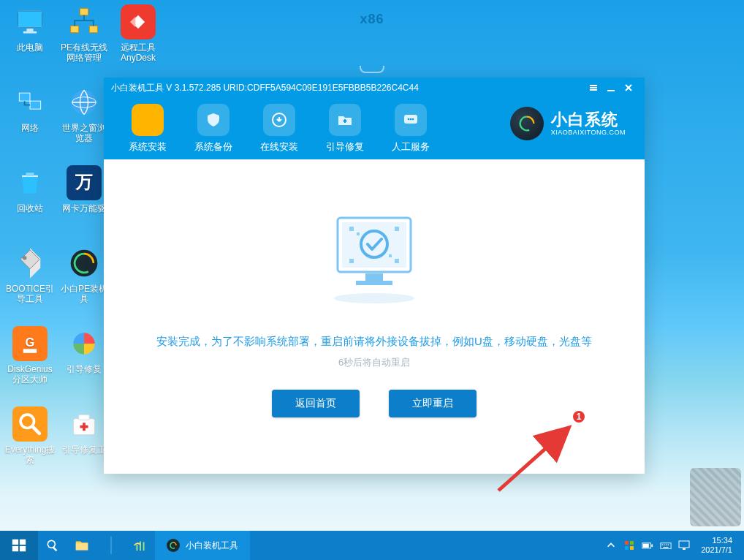  What do you see at coordinates (588, 120) in the screenshot?
I see `brand-title: 小白系统` at bounding box center [588, 120].